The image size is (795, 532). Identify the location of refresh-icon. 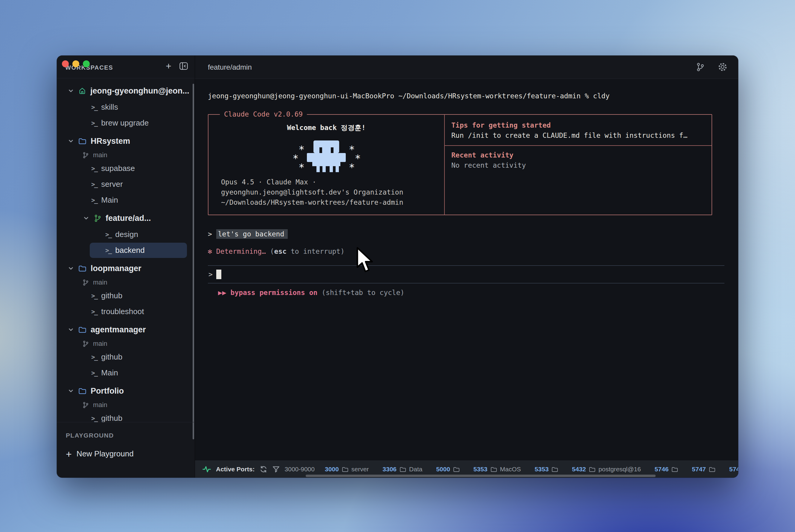
(263, 469).